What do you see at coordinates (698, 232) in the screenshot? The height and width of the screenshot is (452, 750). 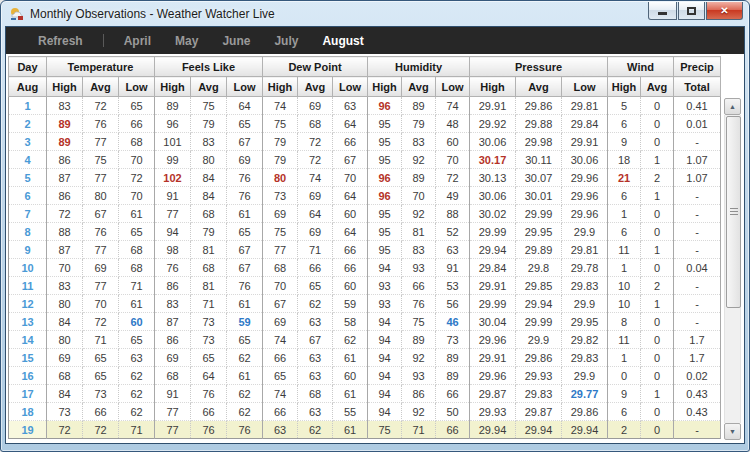 I see `value-cell: -` at bounding box center [698, 232].